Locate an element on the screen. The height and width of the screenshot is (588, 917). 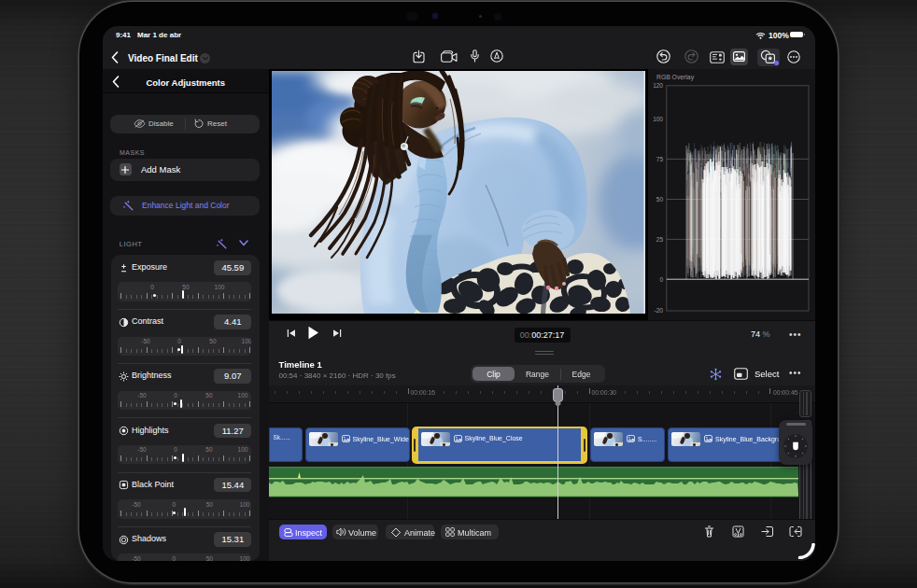
svg-text: 75 is located at coordinates (660, 159).